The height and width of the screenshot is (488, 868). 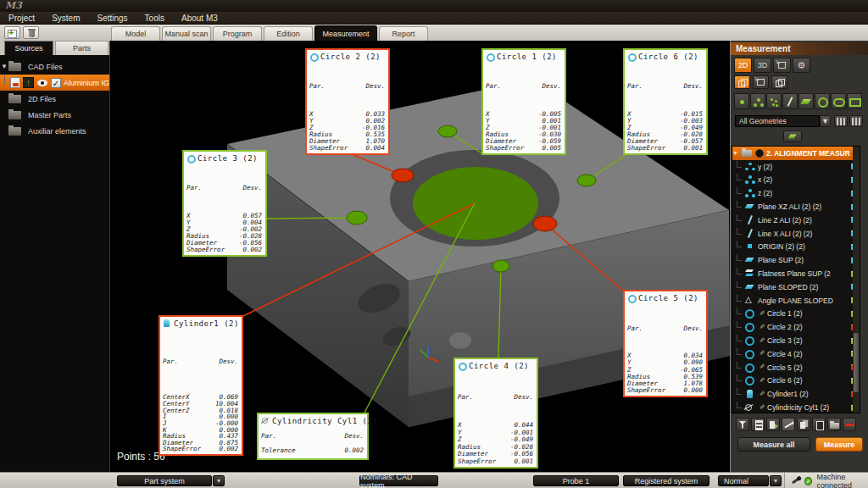 I want to click on part-system-dropdown-arrow: ▼, so click(x=219, y=481).